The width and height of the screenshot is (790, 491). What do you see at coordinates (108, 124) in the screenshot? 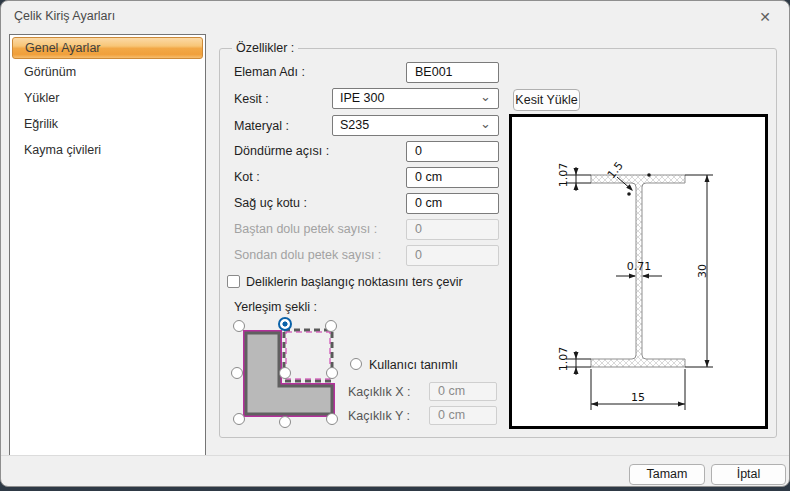
I see `sidebar-item-egrilik: Eğrilik` at bounding box center [108, 124].